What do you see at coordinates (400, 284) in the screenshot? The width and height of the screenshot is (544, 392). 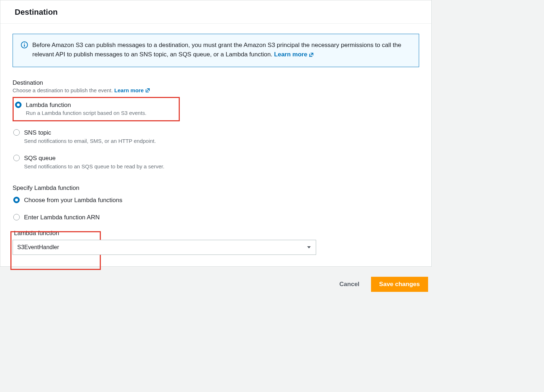 I see `save-changes-button: Save changes` at bounding box center [400, 284].